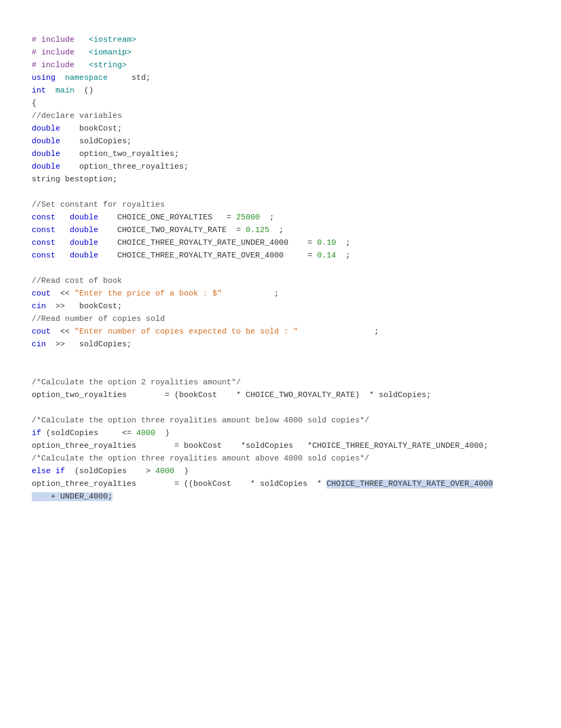 The width and height of the screenshot is (561, 728). I want to click on code-line: else if (soldCopies > 4000 ), so click(280, 472).